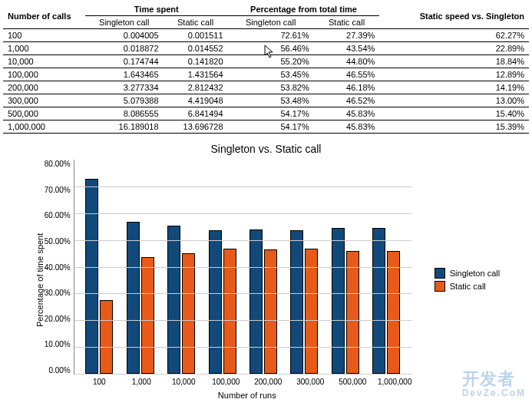 This screenshot has height=406, width=532. I want to click on x-tick: 500,000, so click(352, 382).